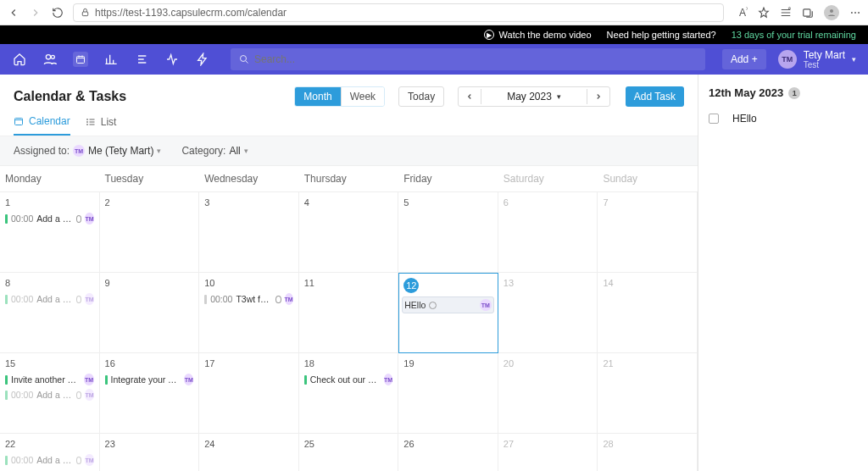 The image size is (868, 471). What do you see at coordinates (448, 452) in the screenshot?
I see `day-cell: 26` at bounding box center [448, 452].